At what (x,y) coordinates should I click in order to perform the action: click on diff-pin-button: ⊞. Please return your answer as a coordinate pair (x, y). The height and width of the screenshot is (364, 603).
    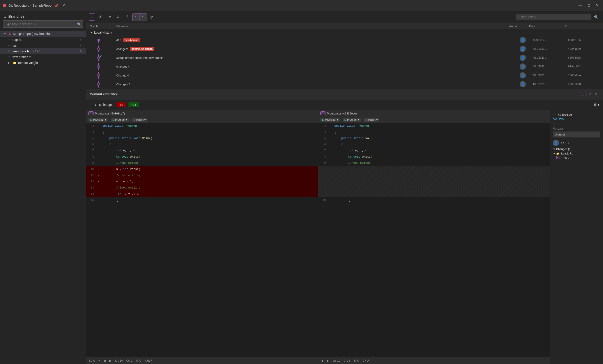
    Looking at the image, I should click on (583, 94).